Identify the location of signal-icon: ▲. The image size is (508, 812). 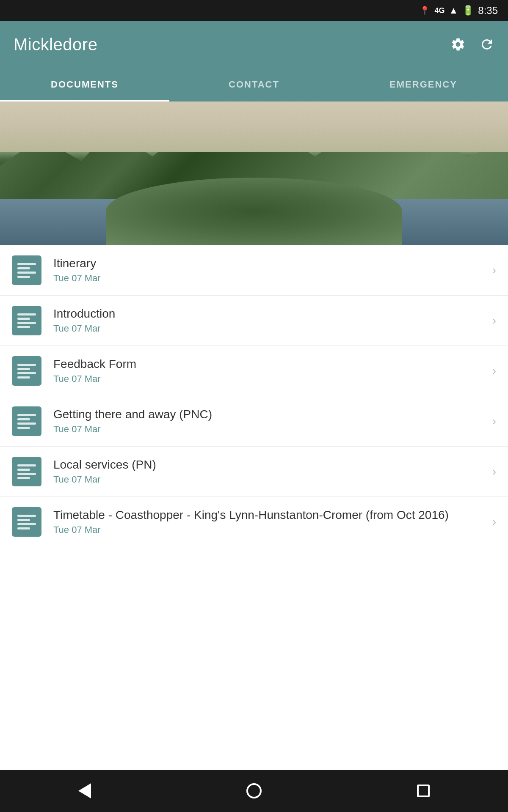
(454, 11).